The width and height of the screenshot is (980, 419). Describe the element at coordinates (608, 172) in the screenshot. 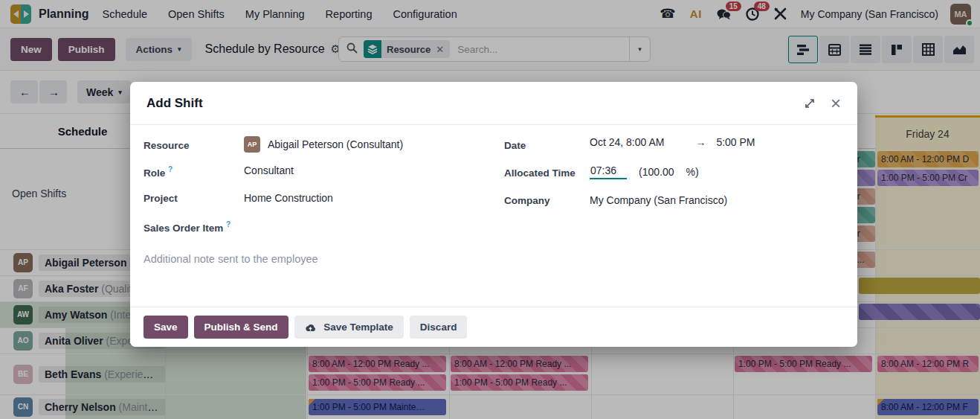

I see `allocated-time-input: 07:36` at that location.